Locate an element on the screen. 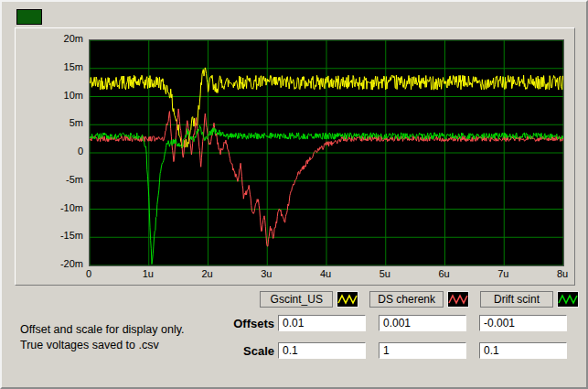 The width and height of the screenshot is (588, 389). y-axis-tick: 15m is located at coordinates (63, 67).